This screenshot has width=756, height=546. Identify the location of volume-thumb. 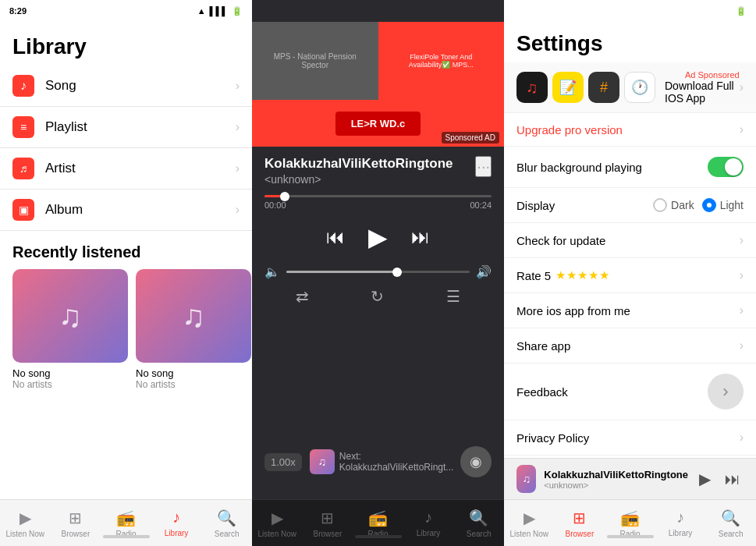
(397, 272).